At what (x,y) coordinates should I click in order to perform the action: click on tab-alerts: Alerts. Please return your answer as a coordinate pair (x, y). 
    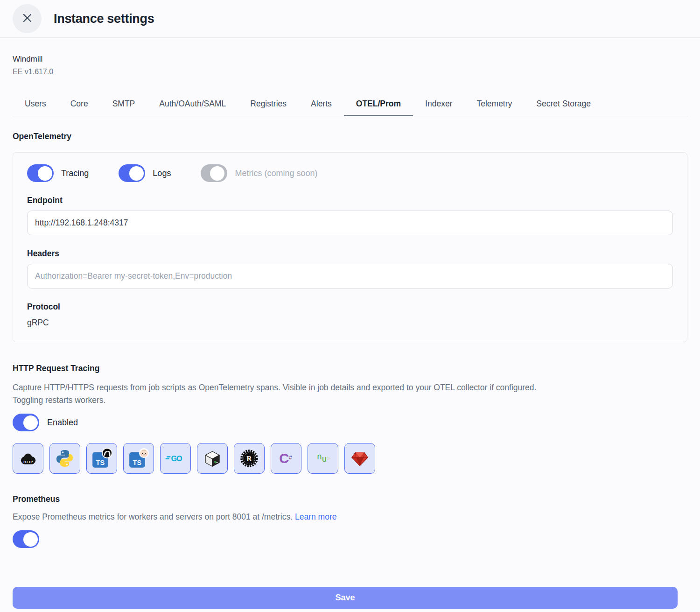
    Looking at the image, I should click on (321, 104).